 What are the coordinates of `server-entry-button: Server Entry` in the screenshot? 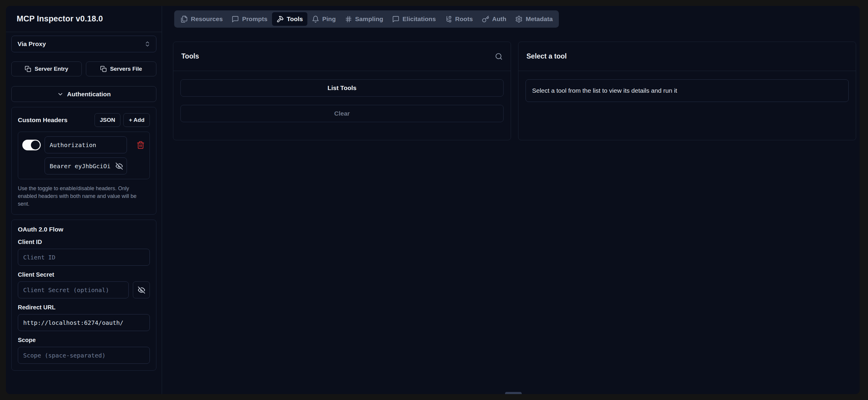 It's located at (46, 69).